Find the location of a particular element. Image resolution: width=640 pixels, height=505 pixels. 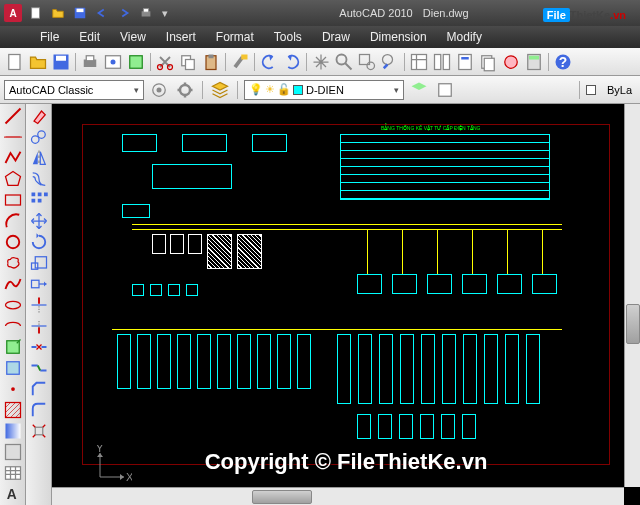

tb-zoom-prev-button is located at coordinates (390, 62).